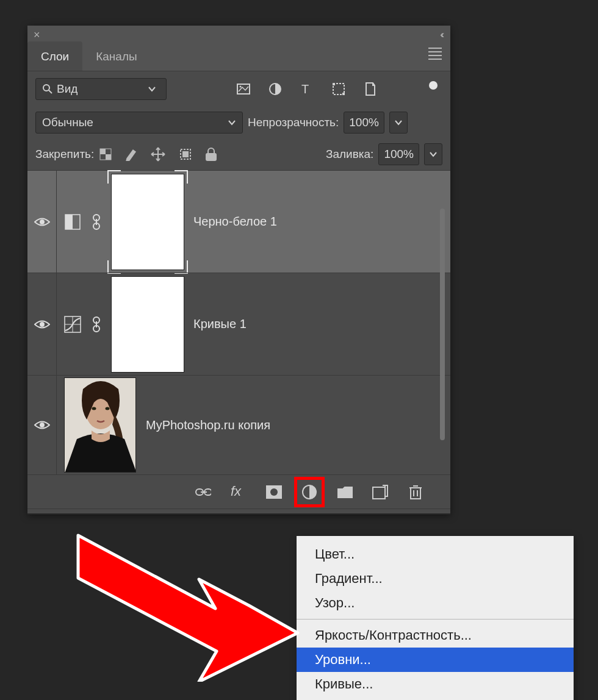 The width and height of the screenshot is (598, 700). What do you see at coordinates (435, 554) in the screenshot?
I see `menu-item-color: Цвет...` at bounding box center [435, 554].